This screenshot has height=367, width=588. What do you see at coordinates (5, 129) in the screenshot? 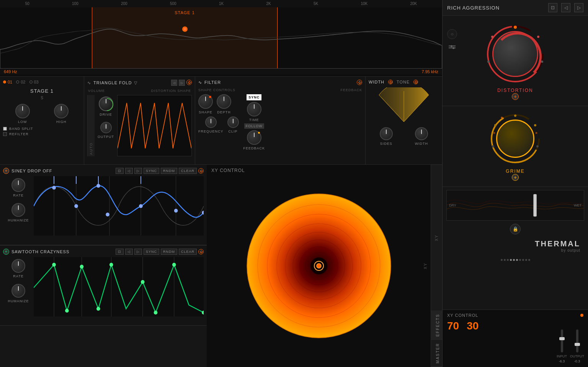
I see `band-split-checkbox` at bounding box center [5, 129].